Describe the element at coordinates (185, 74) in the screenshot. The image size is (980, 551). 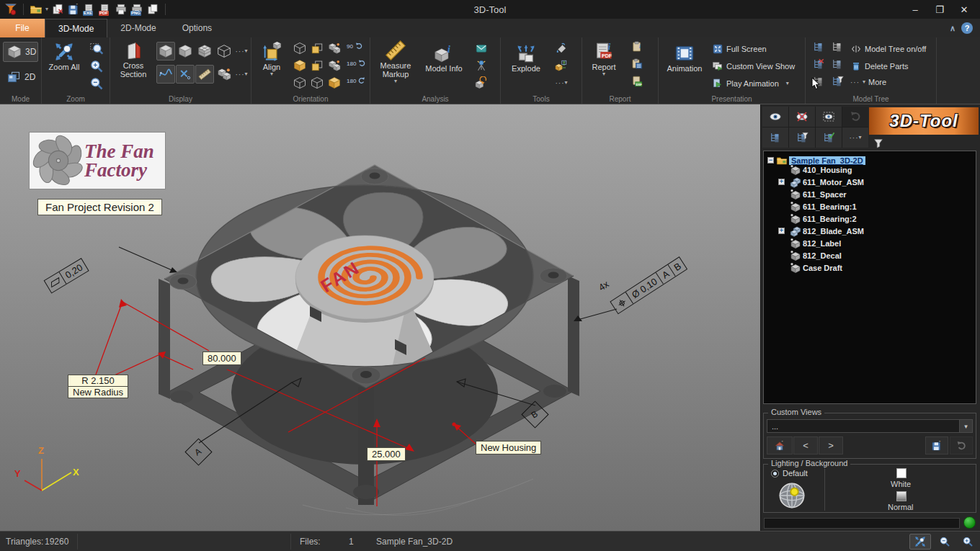
I see `display-points-button` at that location.